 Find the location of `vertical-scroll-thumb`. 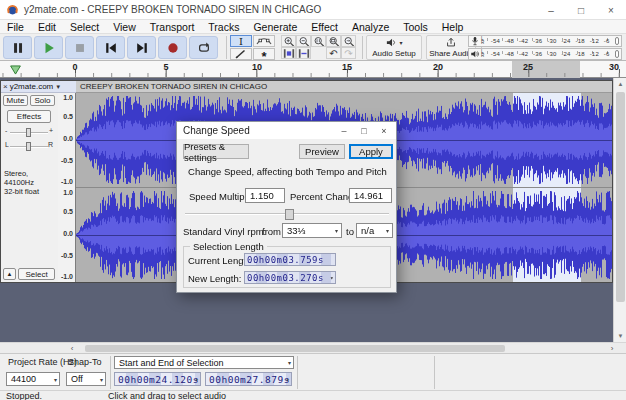

vertical-scroll-thumb is located at coordinates (620, 197).